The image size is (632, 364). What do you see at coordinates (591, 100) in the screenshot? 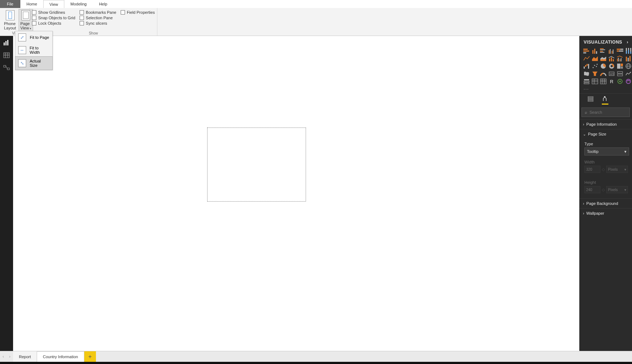
I see `fields-tab-icon` at bounding box center [591, 100].